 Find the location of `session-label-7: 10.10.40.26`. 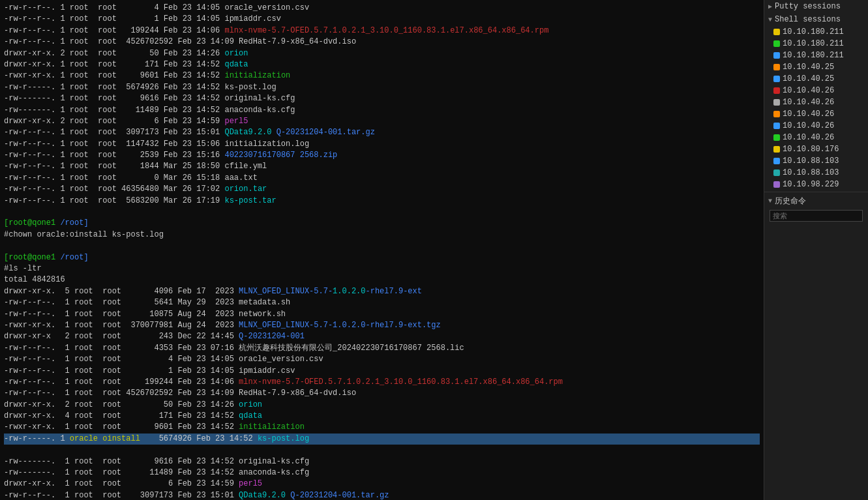

session-label-7: 10.10.40.26 is located at coordinates (809, 102).